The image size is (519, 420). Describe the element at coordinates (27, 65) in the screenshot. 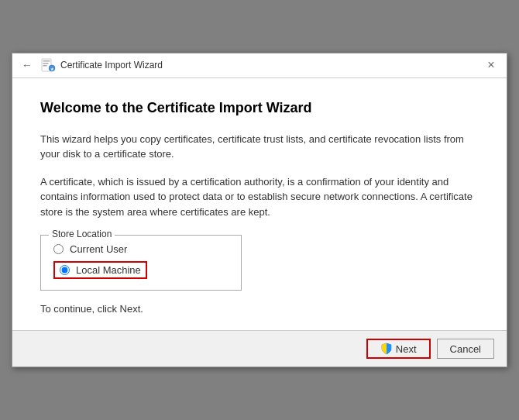

I see `back-button: ←` at that location.